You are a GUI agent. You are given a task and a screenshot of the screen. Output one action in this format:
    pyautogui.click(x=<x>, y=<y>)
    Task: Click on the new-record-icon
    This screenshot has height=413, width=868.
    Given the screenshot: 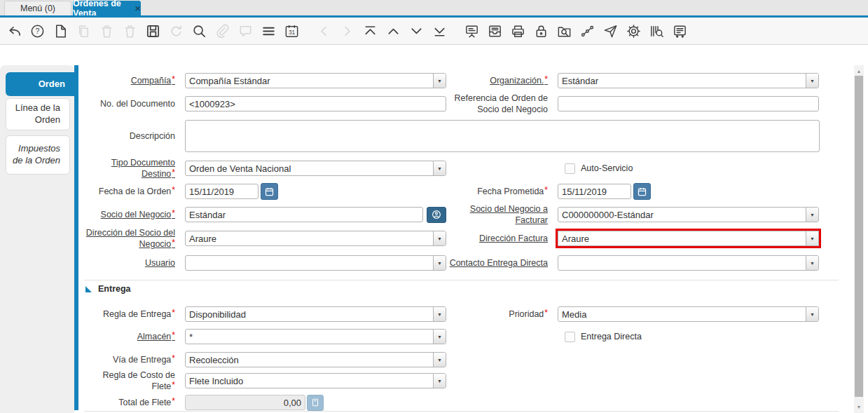 What is the action you would take?
    pyautogui.click(x=60, y=31)
    